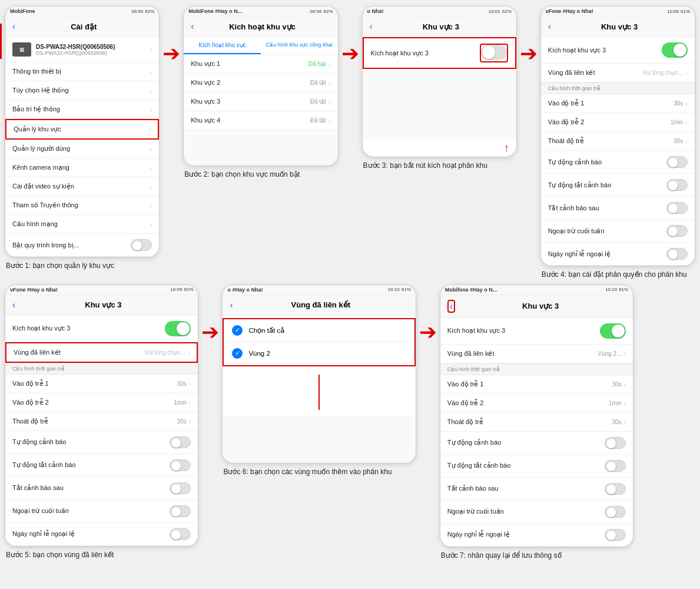  What do you see at coordinates (537, 422) in the screenshot?
I see `exit-delay-7: Thoát độ trễ 30s ›` at bounding box center [537, 422].